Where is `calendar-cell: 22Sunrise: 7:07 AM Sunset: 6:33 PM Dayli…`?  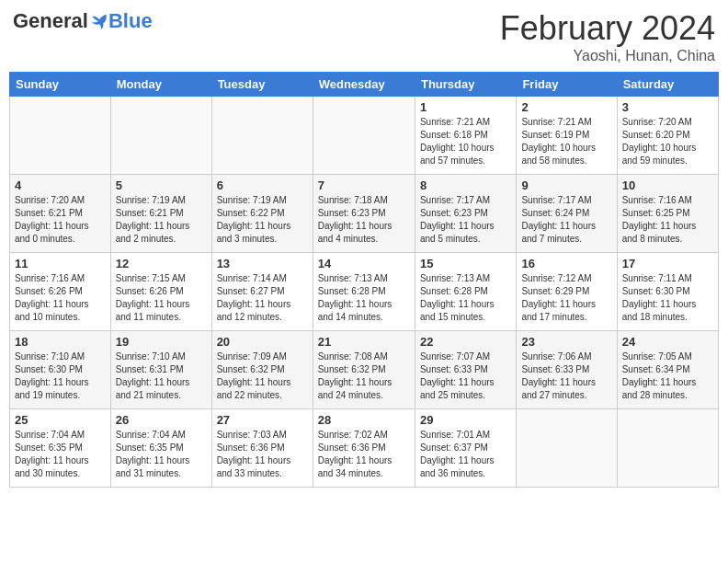
calendar-cell: 22Sunrise: 7:07 AM Sunset: 6:33 PM Dayli… is located at coordinates (465, 370).